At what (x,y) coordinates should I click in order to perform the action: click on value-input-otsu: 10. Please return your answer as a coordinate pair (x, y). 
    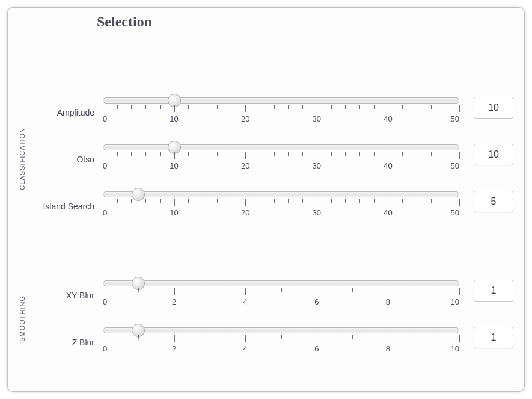
    Looking at the image, I should click on (494, 155).